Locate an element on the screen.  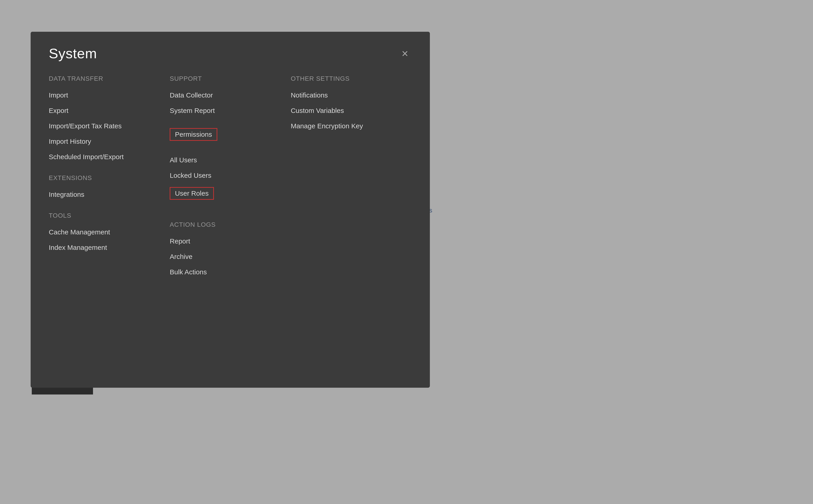
menu-item-all-users: All Users is located at coordinates (223, 160).